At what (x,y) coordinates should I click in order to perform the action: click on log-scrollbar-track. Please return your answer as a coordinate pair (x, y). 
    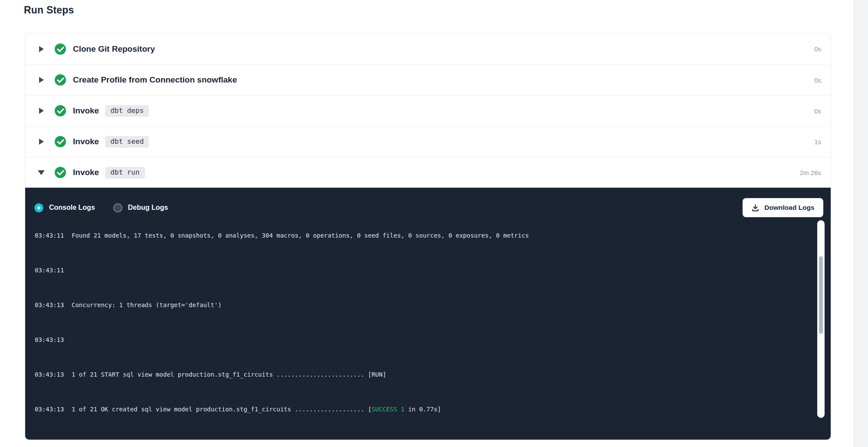
    Looking at the image, I should click on (821, 319).